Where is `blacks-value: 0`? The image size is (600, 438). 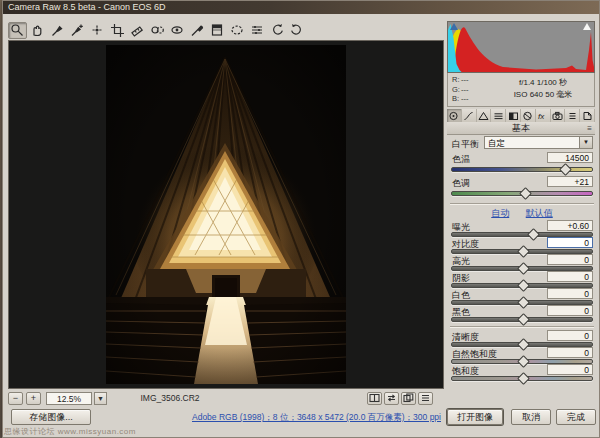
blacks-value: 0 is located at coordinates (570, 310).